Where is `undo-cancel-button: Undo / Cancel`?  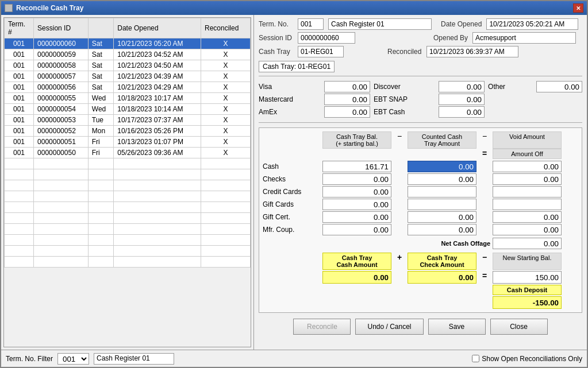 undo-cancel-button: Undo / Cancel is located at coordinates (389, 327).